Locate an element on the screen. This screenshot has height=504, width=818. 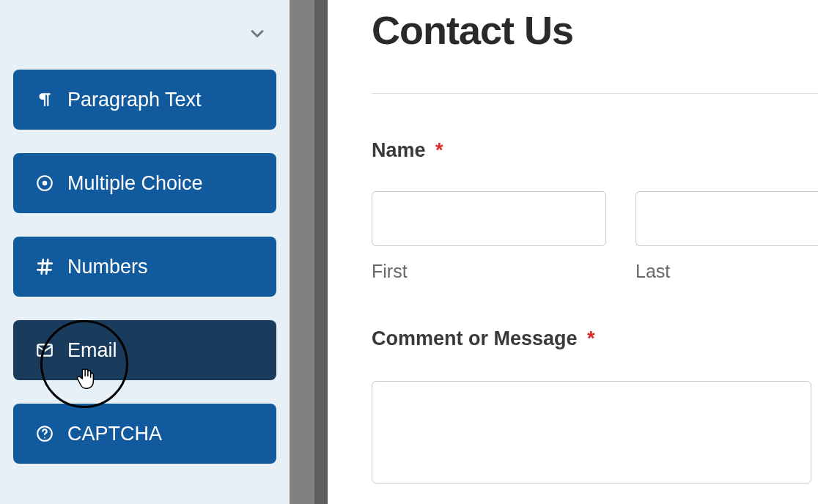
name-row: First Last is located at coordinates (595, 237).